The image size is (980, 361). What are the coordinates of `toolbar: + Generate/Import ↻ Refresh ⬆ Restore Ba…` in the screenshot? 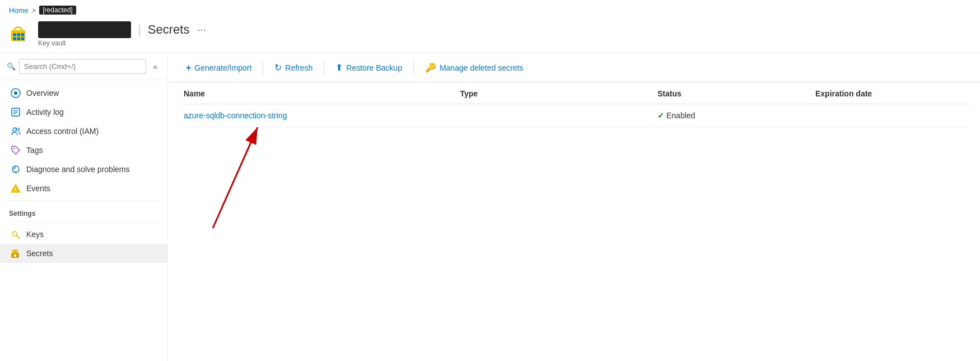 It's located at (574, 68).